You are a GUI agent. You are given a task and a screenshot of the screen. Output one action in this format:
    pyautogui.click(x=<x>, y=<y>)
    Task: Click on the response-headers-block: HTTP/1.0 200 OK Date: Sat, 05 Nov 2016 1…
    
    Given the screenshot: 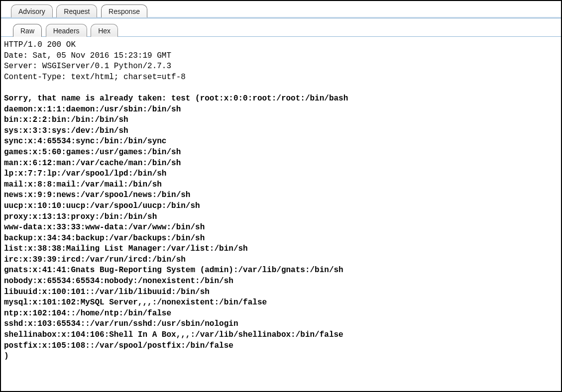 What is the action you would take?
    pyautogui.click(x=95, y=61)
    